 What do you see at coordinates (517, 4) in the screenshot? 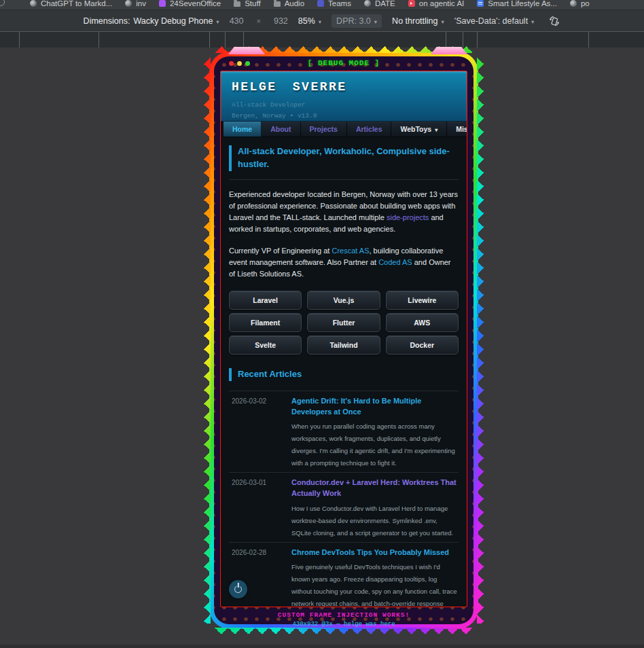
I see `bookmark-item: Smart Lifestyle As...` at bounding box center [517, 4].